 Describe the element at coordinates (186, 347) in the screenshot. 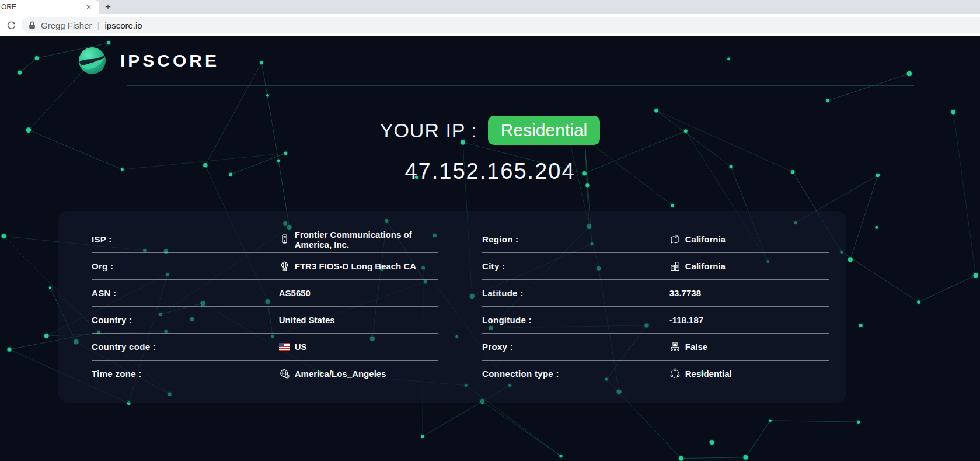

I see `detail-label: Country code :` at that location.